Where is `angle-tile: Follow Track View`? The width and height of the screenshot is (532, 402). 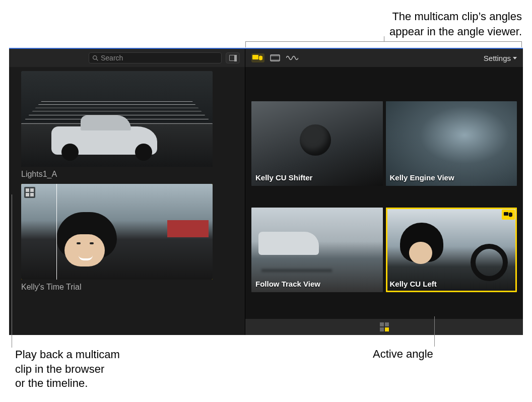
angle-tile: Follow Track View is located at coordinates (317, 250).